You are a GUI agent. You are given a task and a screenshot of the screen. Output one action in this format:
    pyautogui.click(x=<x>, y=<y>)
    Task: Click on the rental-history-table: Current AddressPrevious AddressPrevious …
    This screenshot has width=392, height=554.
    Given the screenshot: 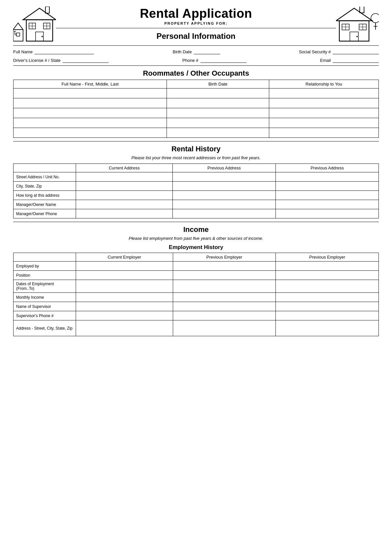 What is the action you would take?
    pyautogui.click(x=196, y=191)
    